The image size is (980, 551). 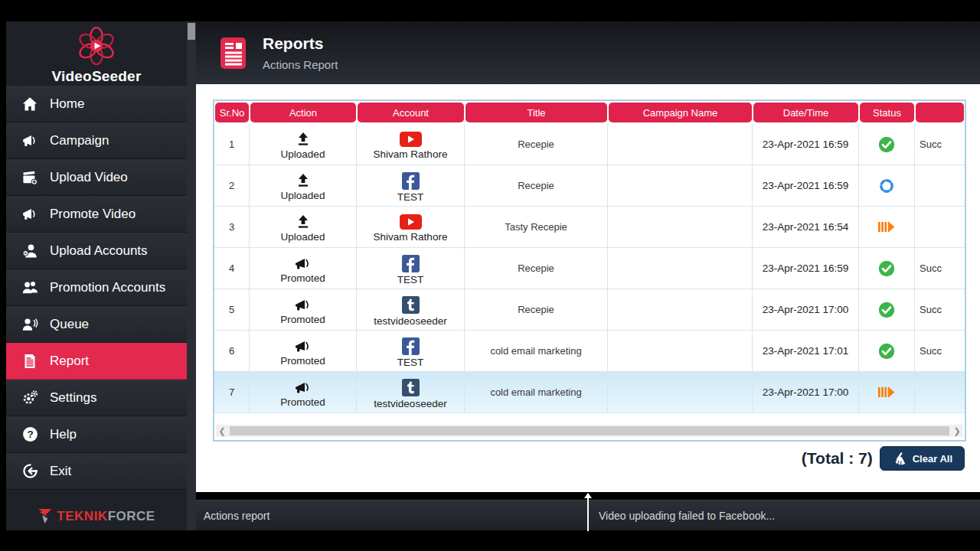 What do you see at coordinates (93, 214) in the screenshot?
I see `sidebar-item-label: Promote Video` at bounding box center [93, 214].